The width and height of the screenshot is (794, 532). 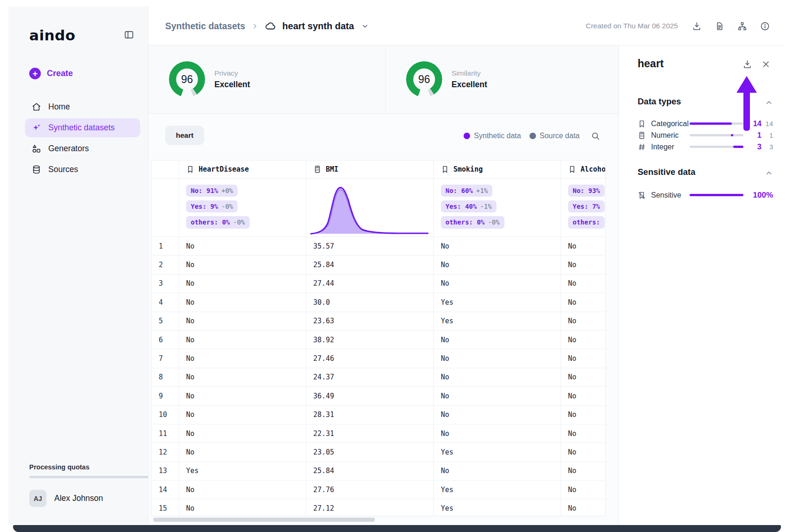 What do you see at coordinates (212, 191) in the screenshot?
I see `stat-chip: No: 91%+0%` at bounding box center [212, 191].